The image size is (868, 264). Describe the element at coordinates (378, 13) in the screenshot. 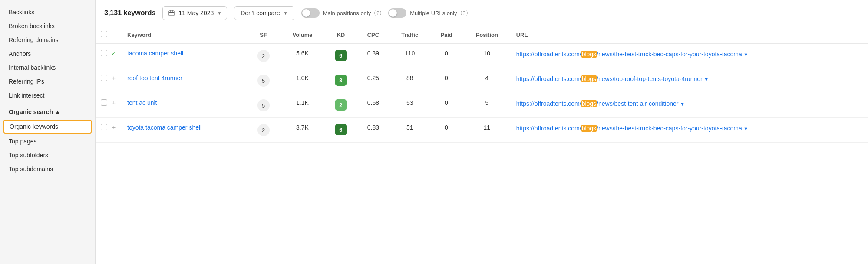

I see `main-positions-help-icon: ?` at that location.